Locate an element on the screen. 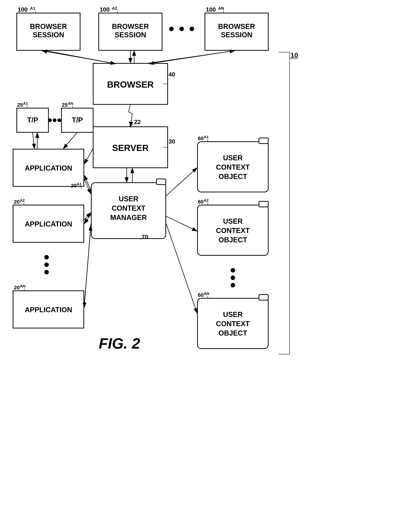 The width and height of the screenshot is (402, 532). svg-text: 22 is located at coordinates (137, 122).